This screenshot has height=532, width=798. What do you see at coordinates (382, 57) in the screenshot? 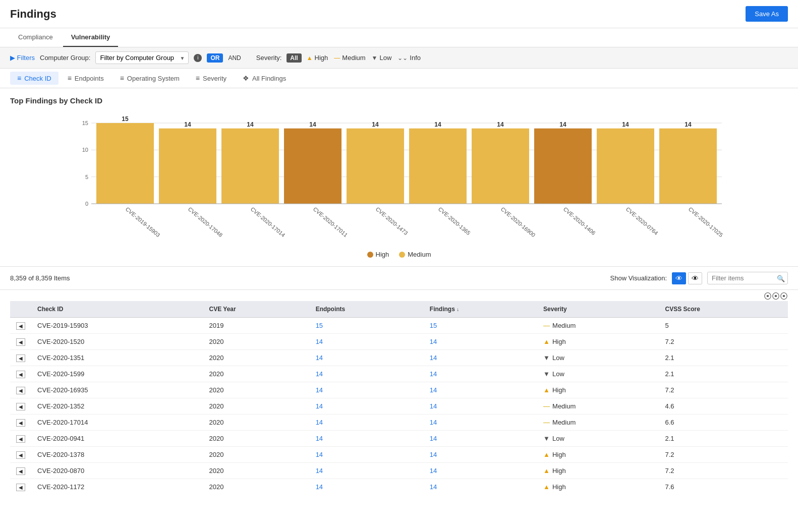
I see `severity-item-low: ▼Low` at bounding box center [382, 57].